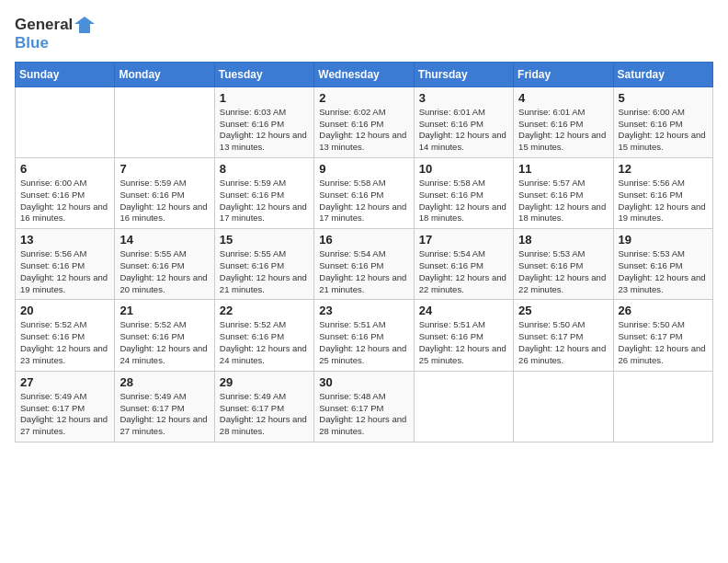 This screenshot has width=728, height=563. I want to click on col-header-tuesday: Tuesday, so click(264, 74).